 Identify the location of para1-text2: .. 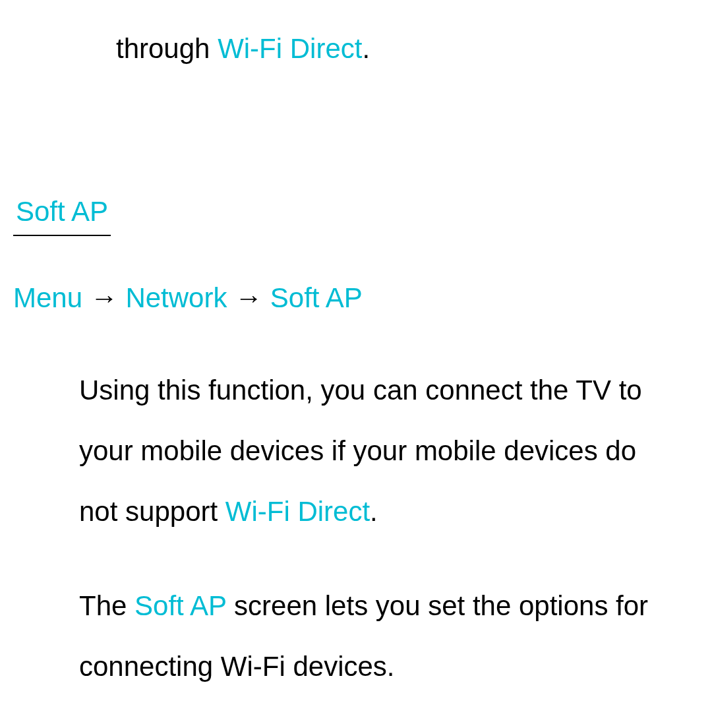
(374, 512).